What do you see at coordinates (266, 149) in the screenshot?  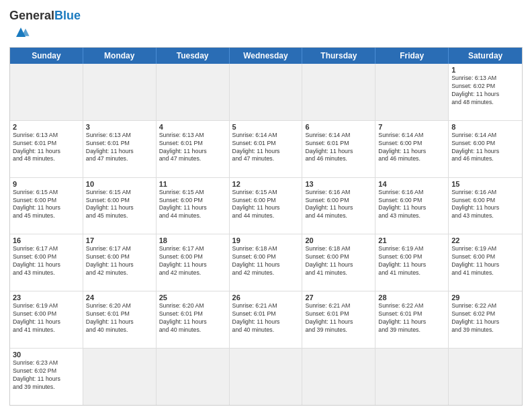 I see `day-cell-5: 5Sunrise: 6:14 AM Sunset: 6:01 PM Daylig…` at bounding box center [266, 149].